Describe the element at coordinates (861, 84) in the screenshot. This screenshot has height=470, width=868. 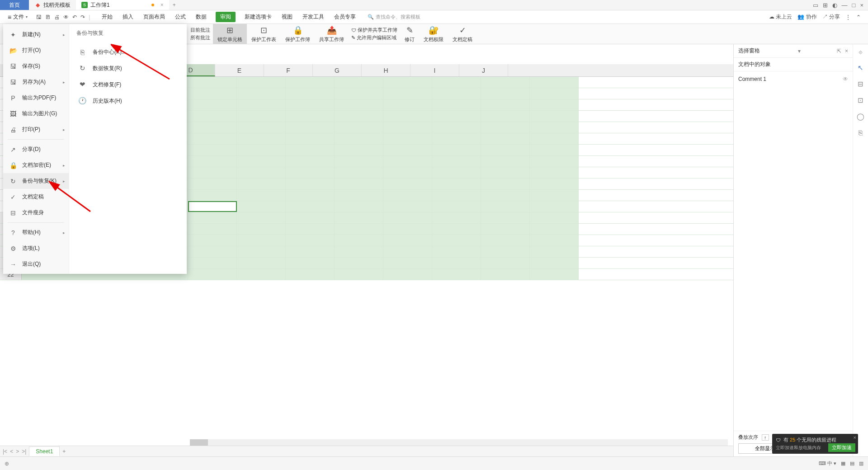
I see `format-icon: ⊟` at that location.